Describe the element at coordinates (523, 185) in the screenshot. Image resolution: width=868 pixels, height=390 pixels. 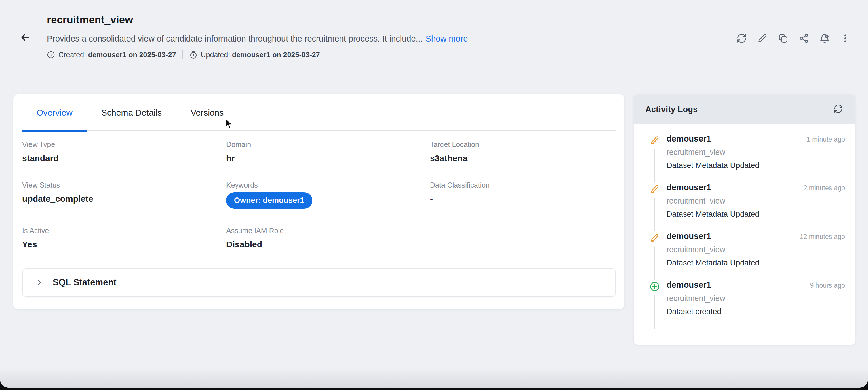
I see `field-label: Data Classification` at that location.